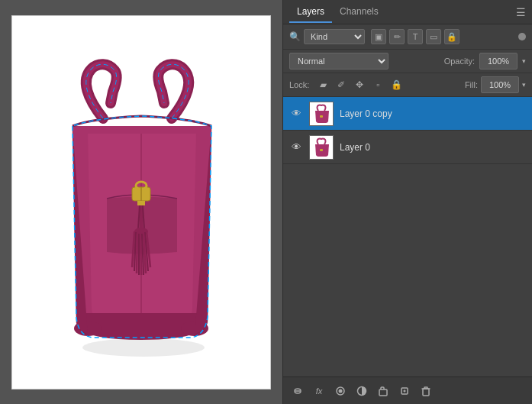 The image size is (532, 404). What do you see at coordinates (405, 391) in the screenshot?
I see `new-layer-button` at bounding box center [405, 391].